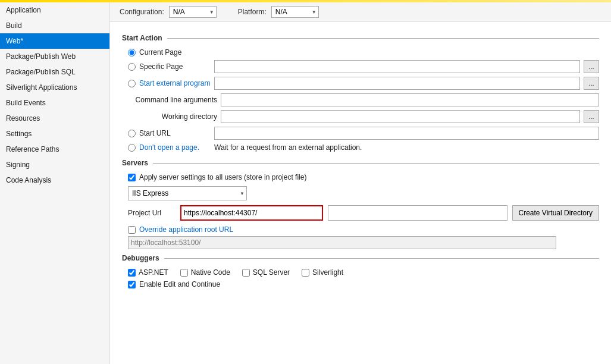 The width and height of the screenshot is (611, 364). I want to click on sidebar-item-package-publish-sql: Package/Publish SQL, so click(55, 72).